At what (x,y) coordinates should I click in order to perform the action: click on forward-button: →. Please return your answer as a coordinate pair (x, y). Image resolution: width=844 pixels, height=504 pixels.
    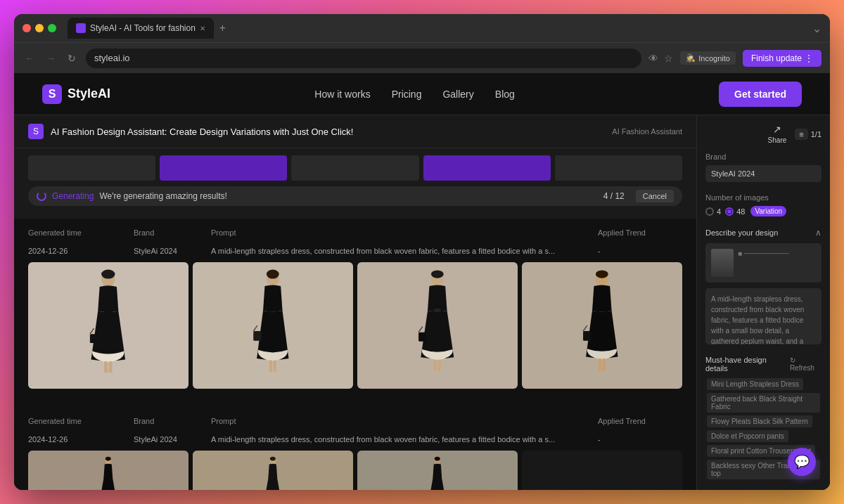
    Looking at the image, I should click on (51, 58).